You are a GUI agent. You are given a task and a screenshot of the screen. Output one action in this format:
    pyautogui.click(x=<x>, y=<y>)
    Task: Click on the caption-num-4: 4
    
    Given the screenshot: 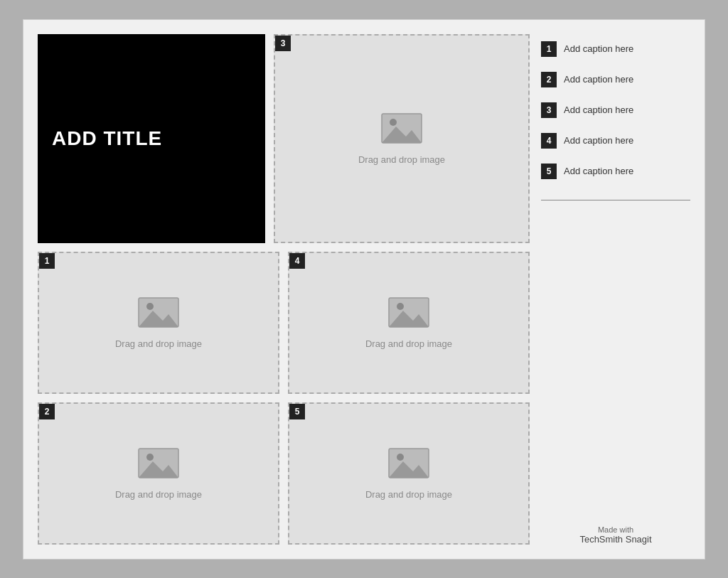 What is the action you would take?
    pyautogui.click(x=549, y=141)
    